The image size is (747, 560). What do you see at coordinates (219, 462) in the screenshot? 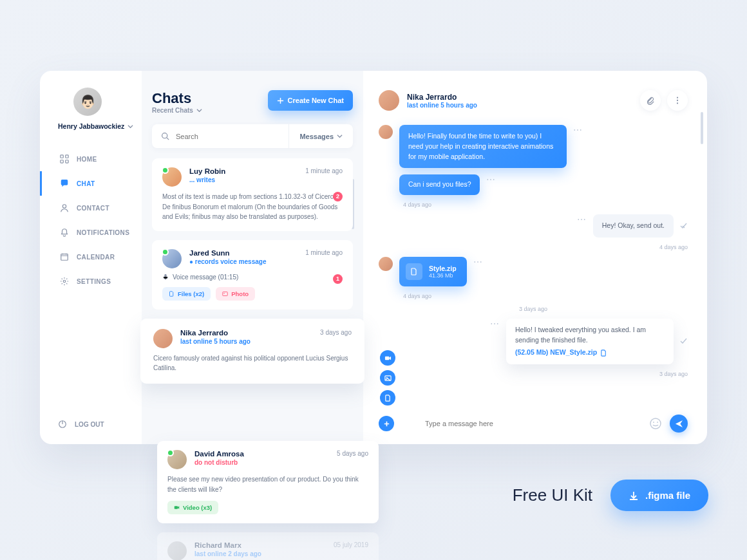
I see `chat-status: do not disturb` at bounding box center [219, 462].